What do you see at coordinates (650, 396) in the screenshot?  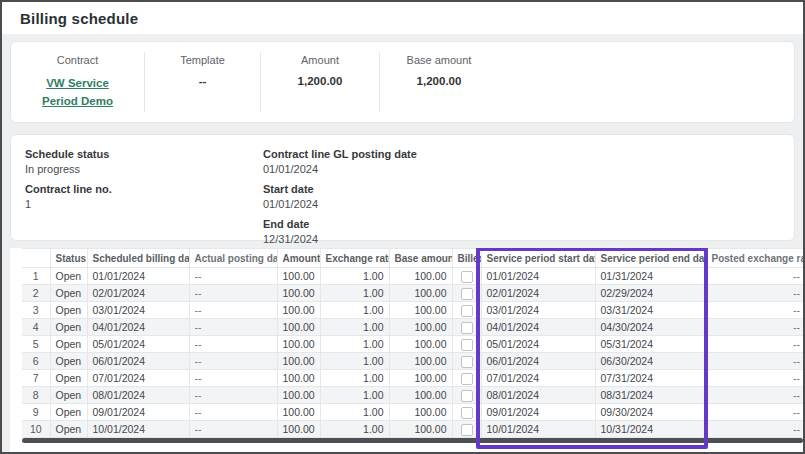 I see `cell-sp_end: 08/31/2024` at bounding box center [650, 396].